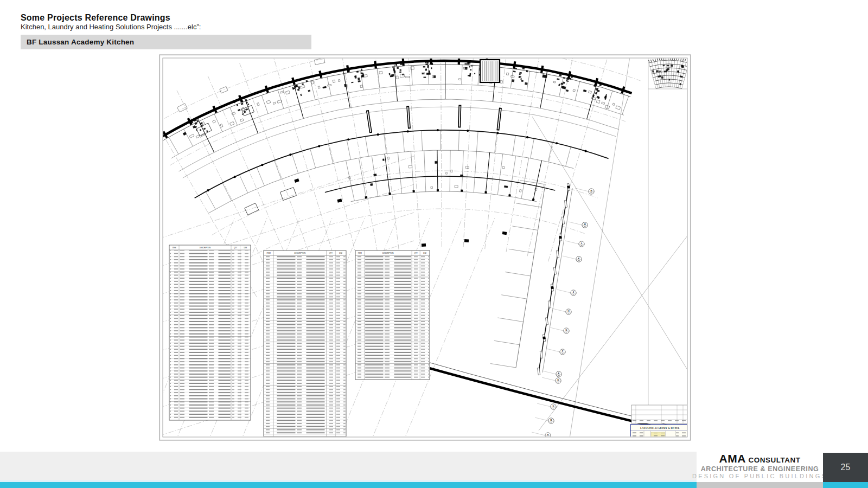 This screenshot has height=488, width=868. I want to click on page-number: 25, so click(846, 467).